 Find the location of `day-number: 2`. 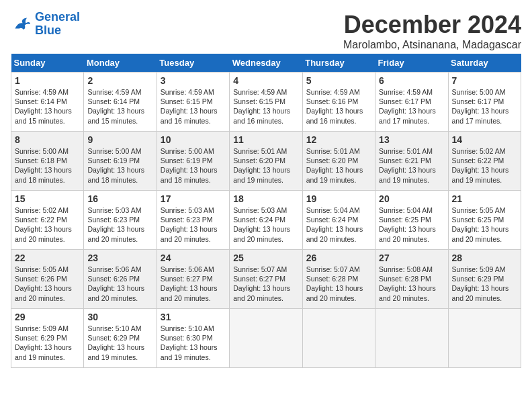

day-number: 2 is located at coordinates (120, 81).